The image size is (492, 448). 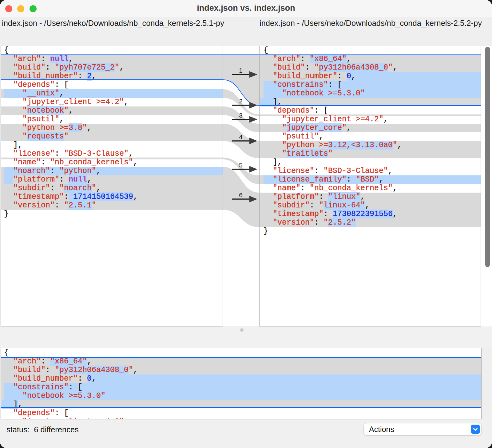 What do you see at coordinates (241, 195) in the screenshot?
I see `svg-text: 6` at bounding box center [241, 195].